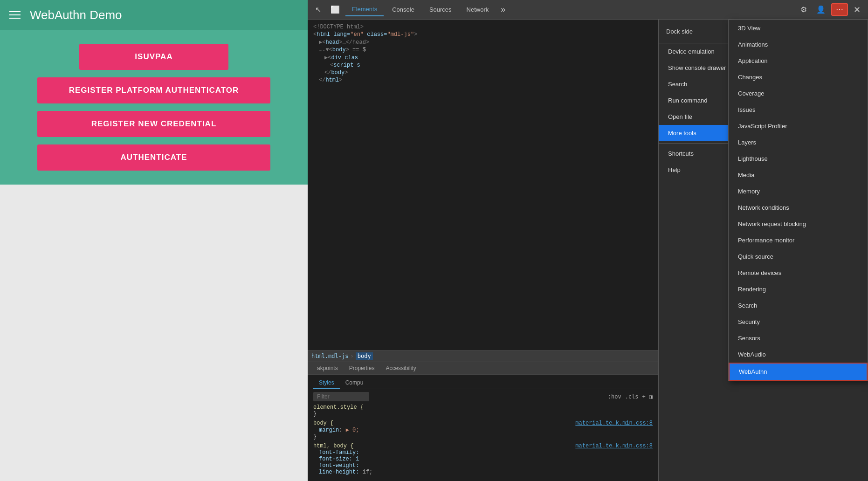  I want to click on submenu-security: Security, so click(798, 322).